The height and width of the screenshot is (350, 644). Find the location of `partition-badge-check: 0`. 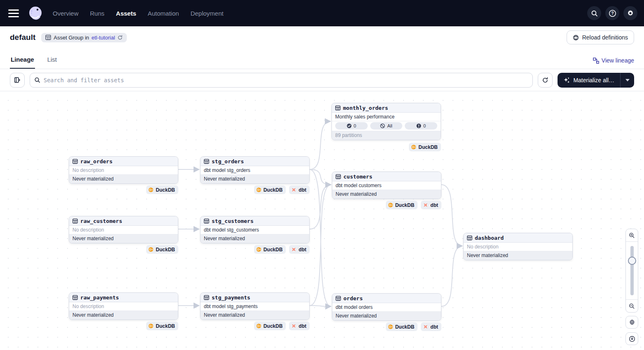

partition-badge-check: 0 is located at coordinates (352, 126).